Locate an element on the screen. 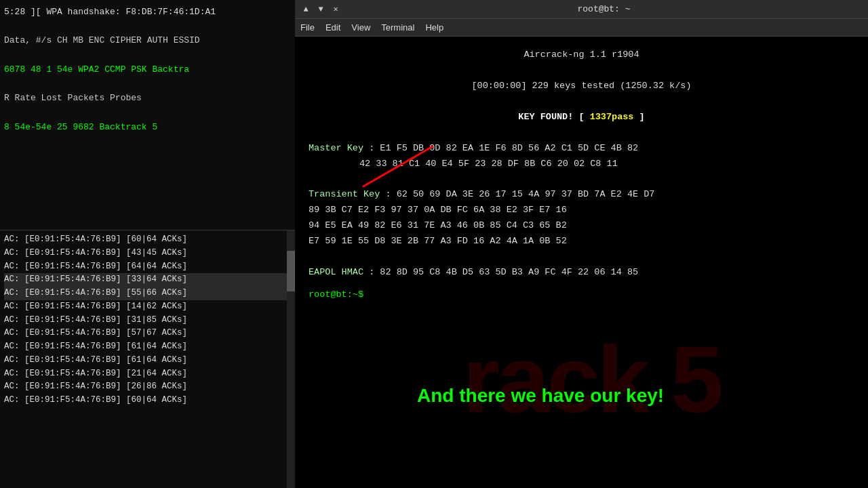  ac-line-11: AC: [E0:91:F5:4A:76:B9] [21|64 ACKs] is located at coordinates (148, 374).